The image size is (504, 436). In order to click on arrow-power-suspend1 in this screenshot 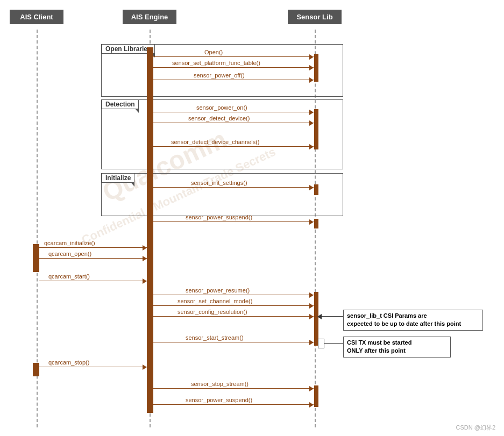, I will do `click(233, 221)`.